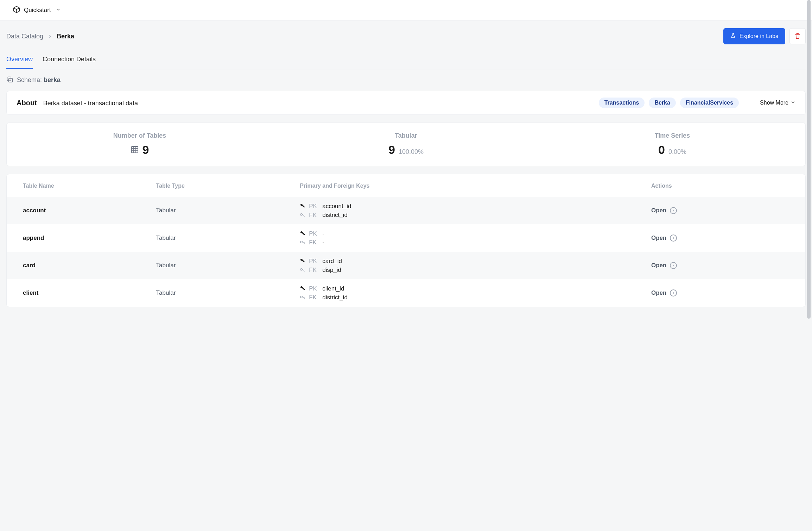 The height and width of the screenshot is (531, 812). I want to click on cube-icon, so click(17, 10).